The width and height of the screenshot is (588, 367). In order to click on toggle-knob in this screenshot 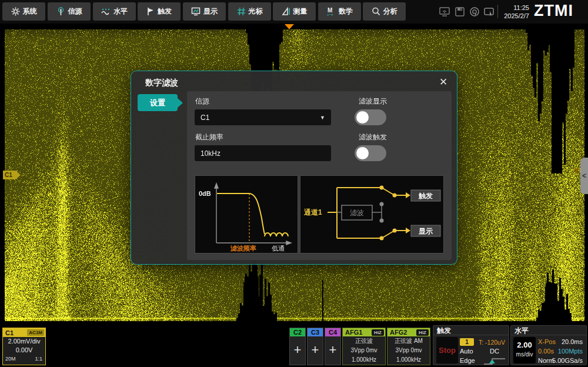, I will do `click(362, 153)`.